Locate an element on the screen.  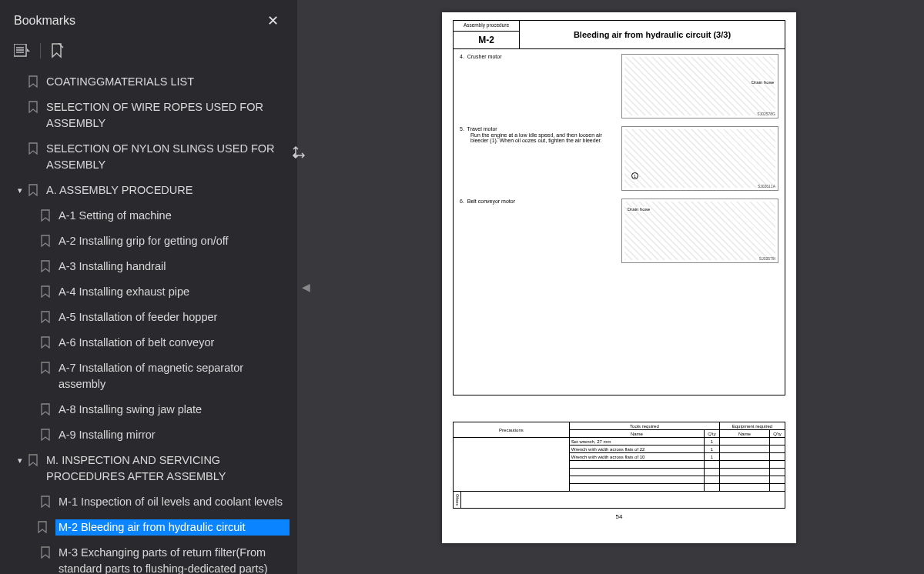
table-row: Set wrench, 27 mm1 is located at coordinates (619, 442).